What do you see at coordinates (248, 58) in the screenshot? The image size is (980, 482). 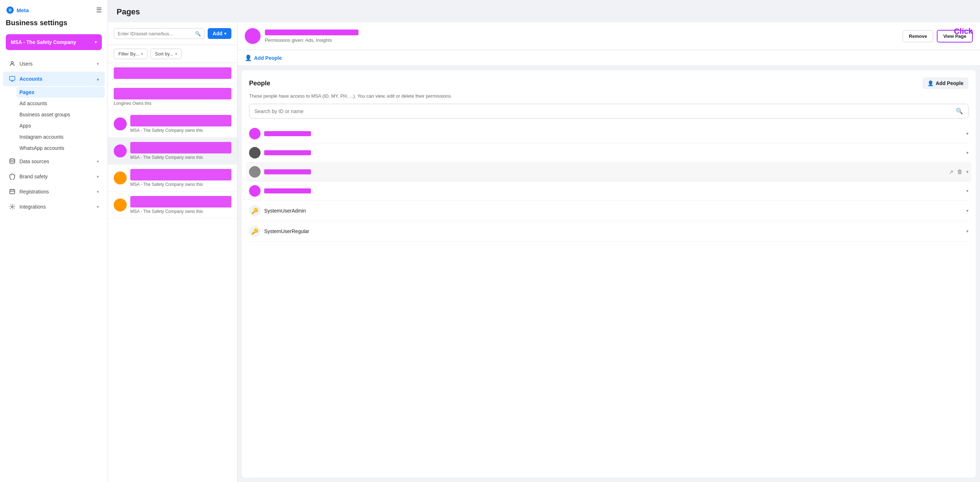 I see `add-person-icon: 👤` at bounding box center [248, 58].